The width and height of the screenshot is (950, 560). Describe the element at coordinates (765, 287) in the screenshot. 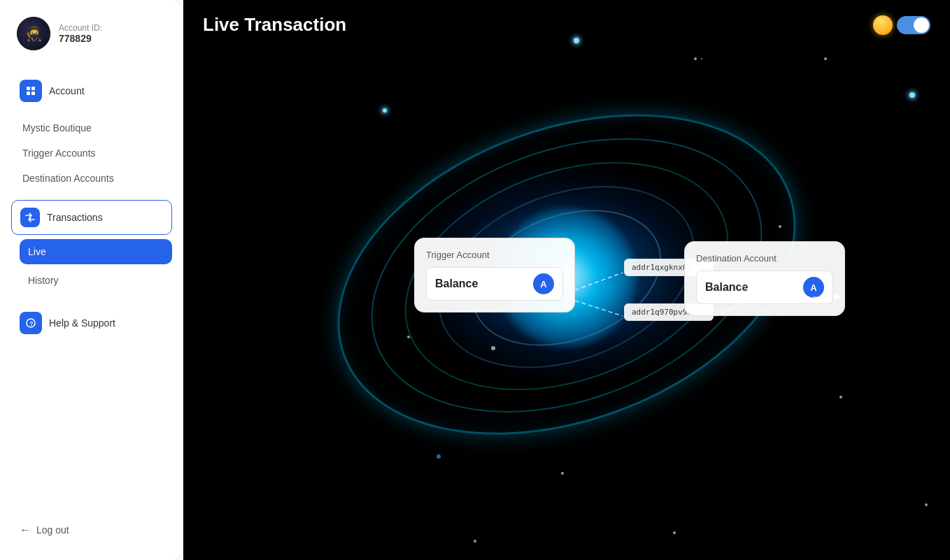

I see `dest-balance-row: Balance A` at that location.